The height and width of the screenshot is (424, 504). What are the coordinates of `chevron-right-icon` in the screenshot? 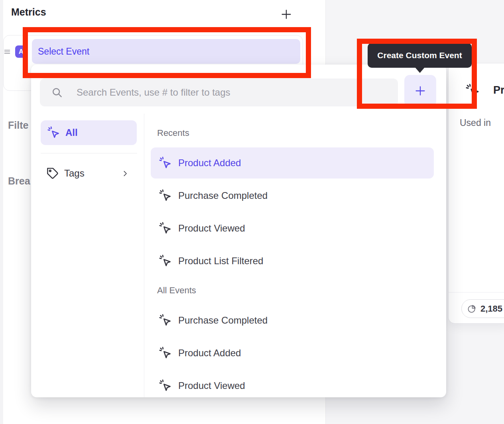 It's located at (125, 174).